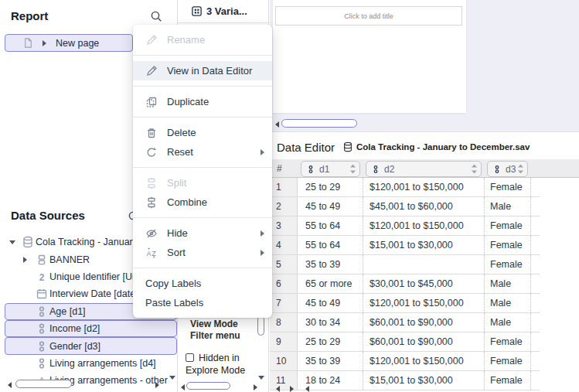  What do you see at coordinates (227, 11) in the screenshot?
I see `tab-item-label: 3 Varia...` at bounding box center [227, 11].